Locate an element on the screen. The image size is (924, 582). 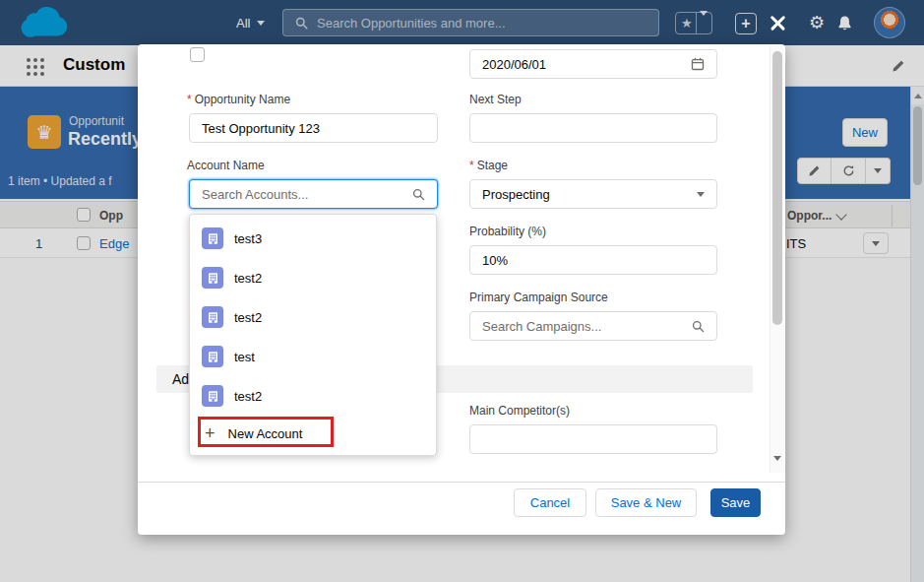
account-option: test is located at coordinates (313, 356).